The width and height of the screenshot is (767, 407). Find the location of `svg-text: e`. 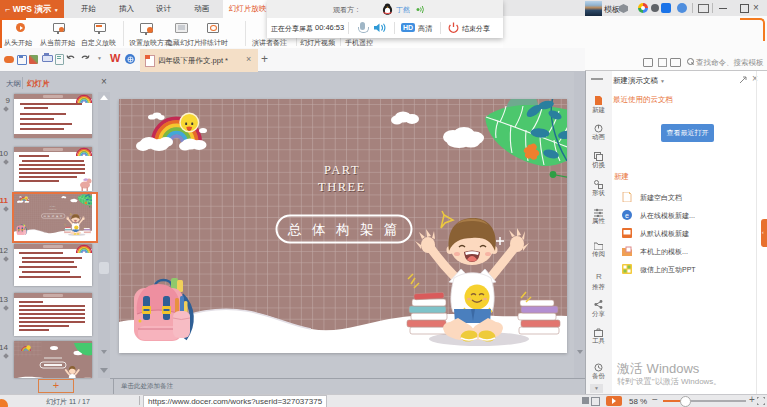

svg-text: e is located at coordinates (627, 216).